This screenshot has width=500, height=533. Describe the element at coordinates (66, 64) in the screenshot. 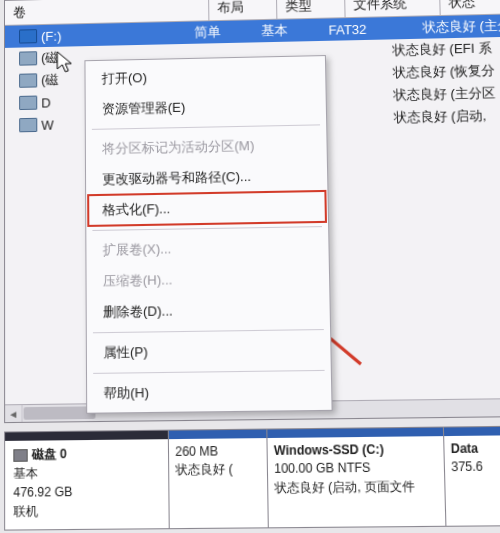

I see `cursor-icon` at that location.